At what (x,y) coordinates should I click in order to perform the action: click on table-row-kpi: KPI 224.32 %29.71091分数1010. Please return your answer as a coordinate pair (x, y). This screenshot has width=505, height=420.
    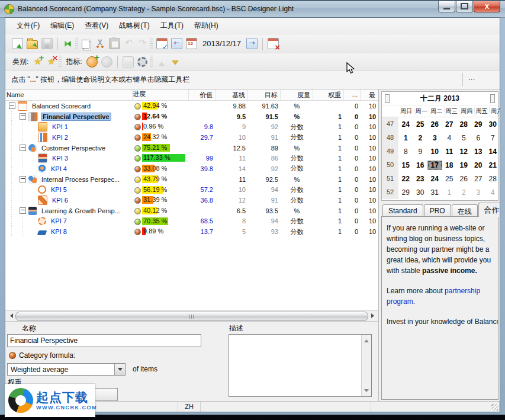
    Looking at the image, I should click on (192, 137).